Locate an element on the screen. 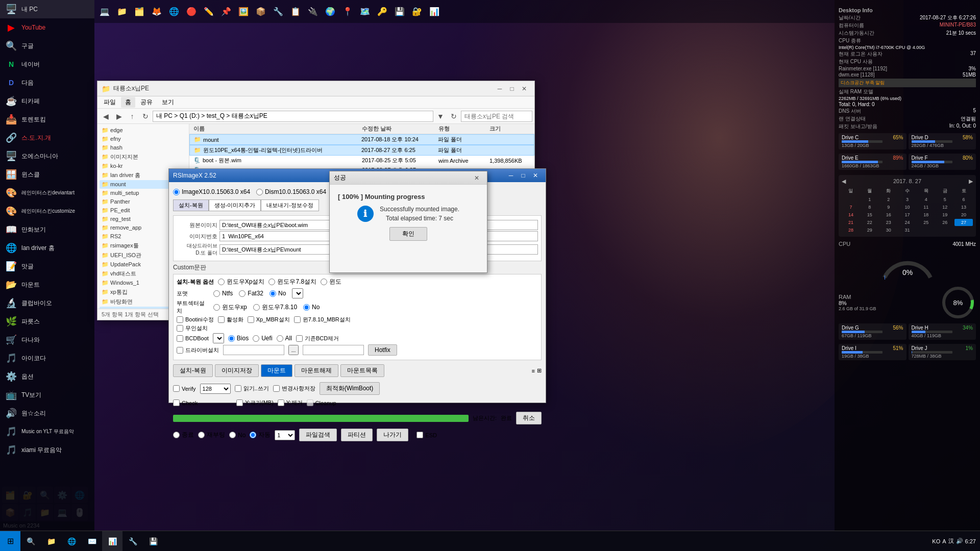 The width and height of the screenshot is (980, 551). cal-day-21: 21 is located at coordinates (851, 222).